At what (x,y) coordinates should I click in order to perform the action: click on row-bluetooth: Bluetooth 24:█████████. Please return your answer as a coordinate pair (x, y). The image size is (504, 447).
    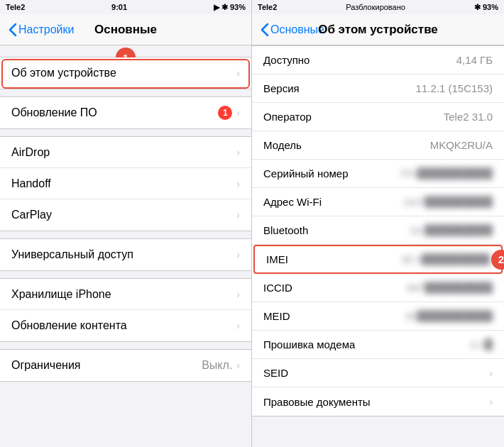
    Looking at the image, I should click on (378, 231).